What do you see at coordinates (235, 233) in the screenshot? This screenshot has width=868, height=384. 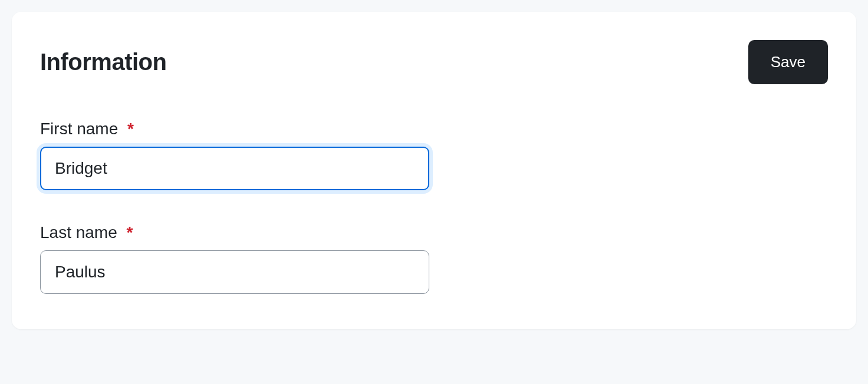 I see `last-name-label: Last name *` at bounding box center [235, 233].